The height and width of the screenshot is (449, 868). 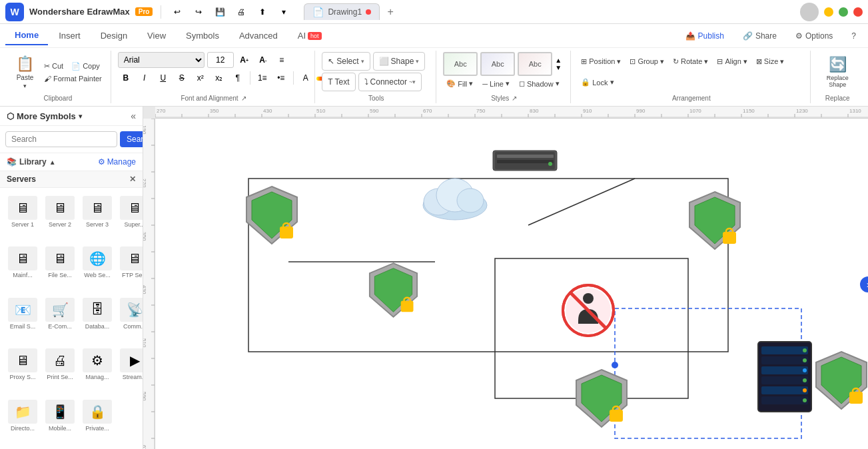 What do you see at coordinates (282, 60) in the screenshot?
I see `align-btn: ≡` at bounding box center [282, 60].